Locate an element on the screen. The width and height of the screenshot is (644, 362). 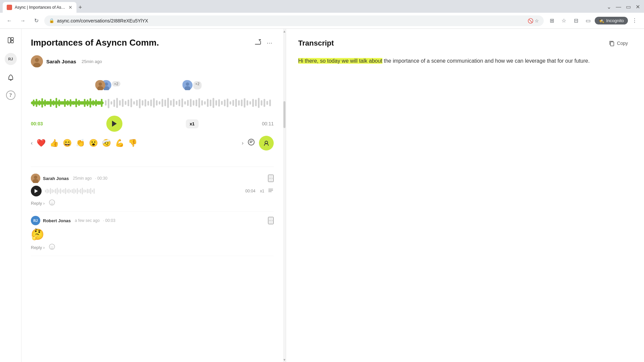
header-actions: ··· is located at coordinates (263, 43).